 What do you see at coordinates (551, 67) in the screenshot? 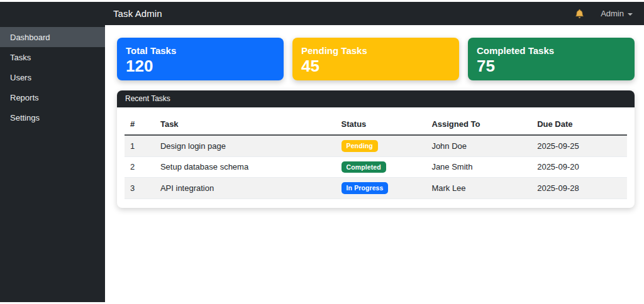
I see `completed-tasks-value: 75` at bounding box center [551, 67].